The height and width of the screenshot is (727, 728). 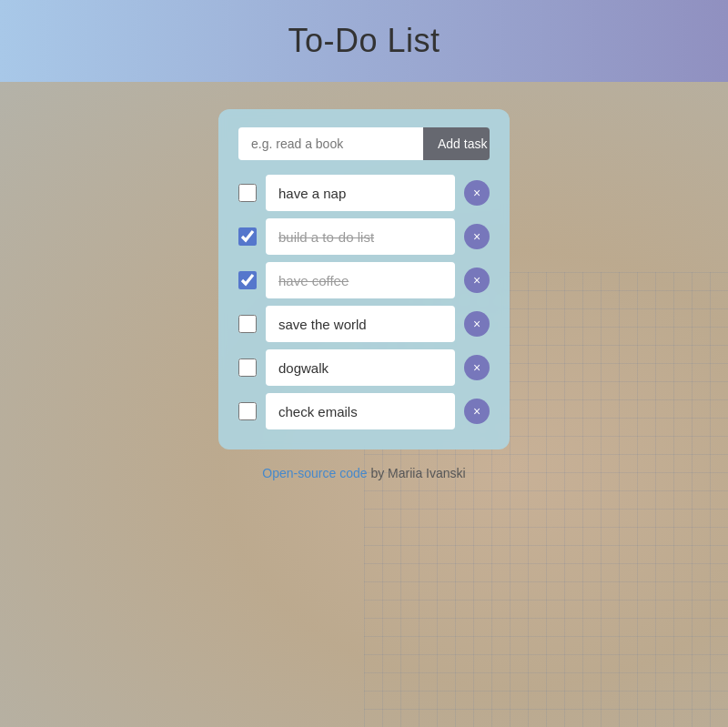 What do you see at coordinates (364, 193) in the screenshot?
I see `list-item: have a nap×` at bounding box center [364, 193].